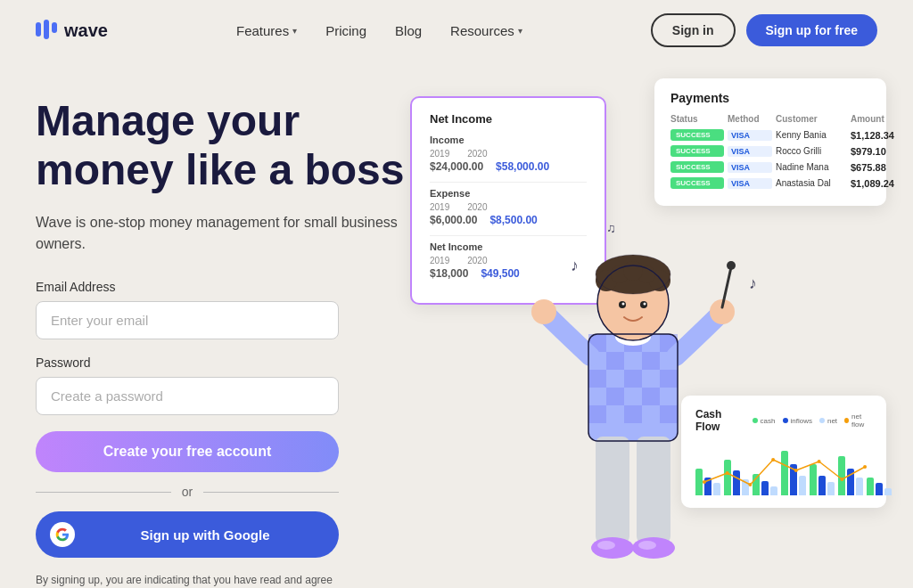  What do you see at coordinates (811, 30) in the screenshot?
I see `signup-button: Sign up for free` at bounding box center [811, 30].